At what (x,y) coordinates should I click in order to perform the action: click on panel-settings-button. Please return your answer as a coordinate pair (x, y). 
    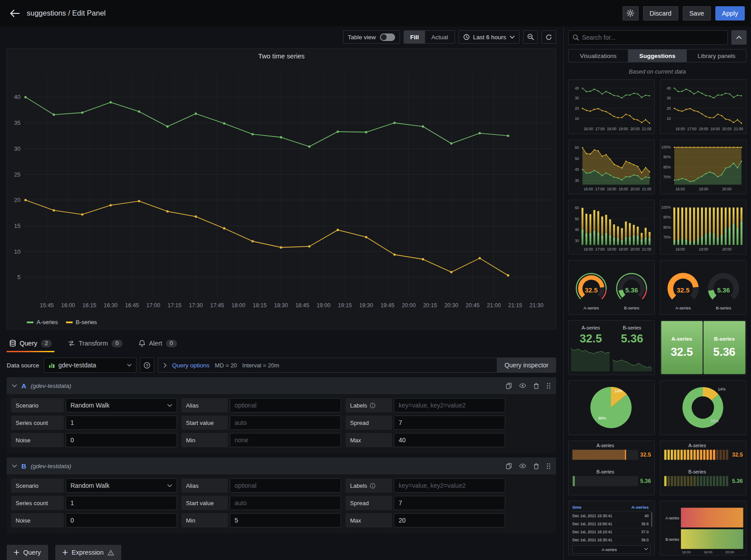
    Looking at the image, I should click on (631, 13).